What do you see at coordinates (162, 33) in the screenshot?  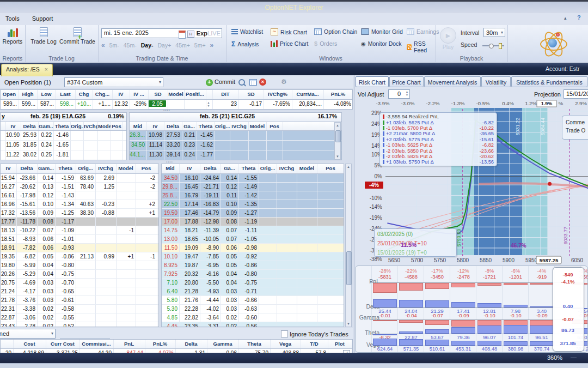 I see `trading-date-input: mi. 15 ene. 2025 H Exp LIVE` at bounding box center [162, 33].